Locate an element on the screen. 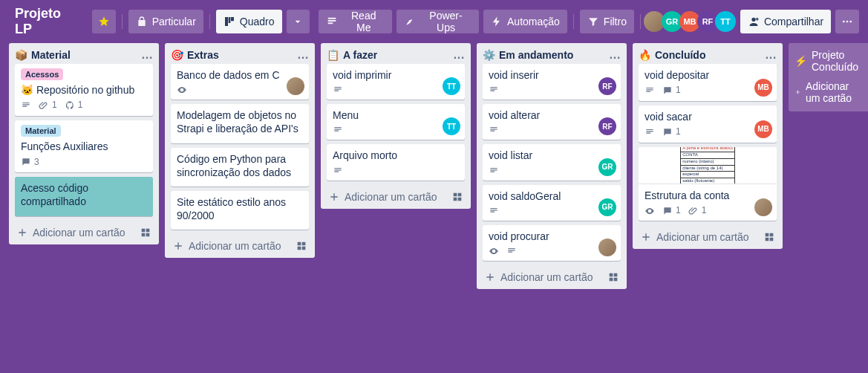 This screenshot has height=373, width=868. cards: Banco de dados em CModelagem de objetos … is located at coordinates (240, 149).